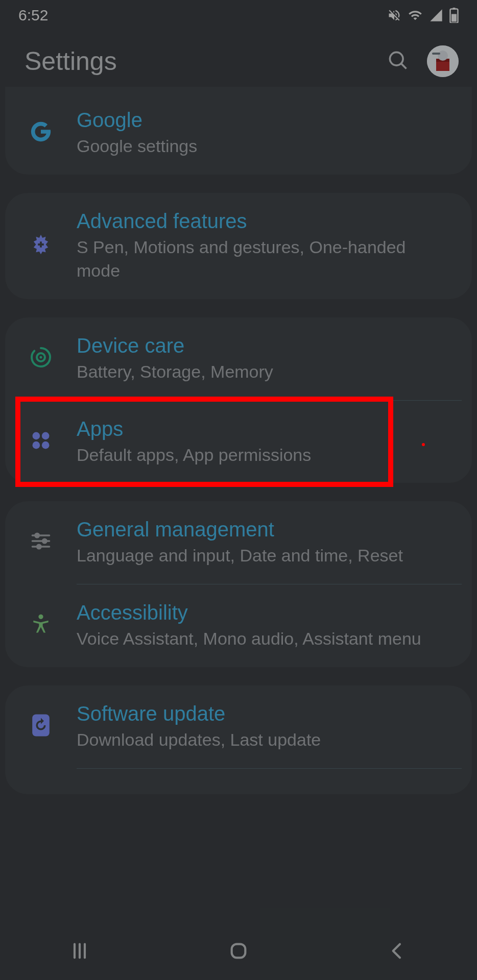  Describe the element at coordinates (41, 133) in the screenshot. I see `google-icon` at that location.